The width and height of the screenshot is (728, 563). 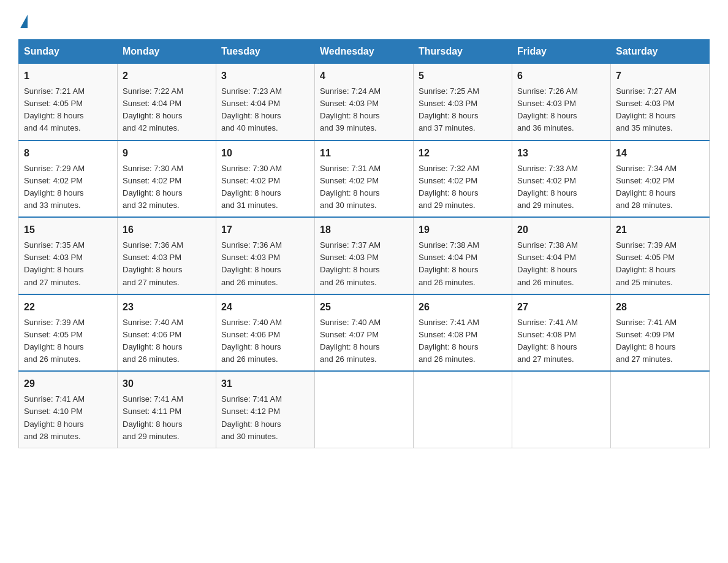 I want to click on day-info: Sunrise: 7:41 AMSunset: 4:12 PMDaylight:…, so click(x=251, y=417).